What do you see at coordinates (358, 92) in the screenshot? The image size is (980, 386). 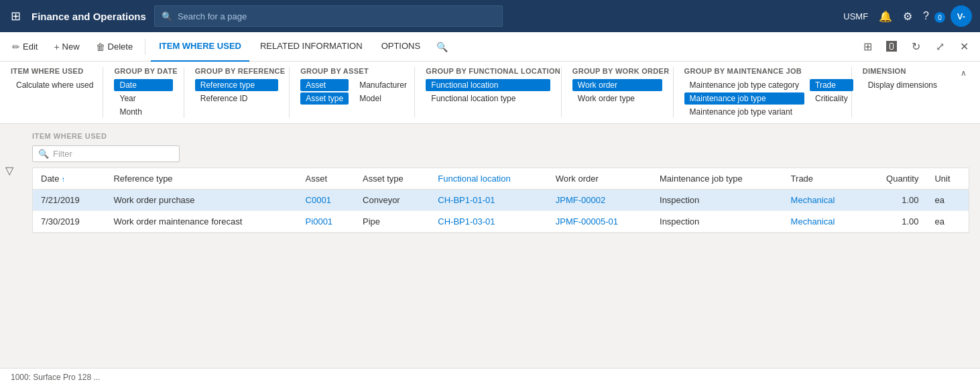 I see `group-section-asset: GROUP BY ASSET Asset Manufacturer Asset …` at bounding box center [358, 92].